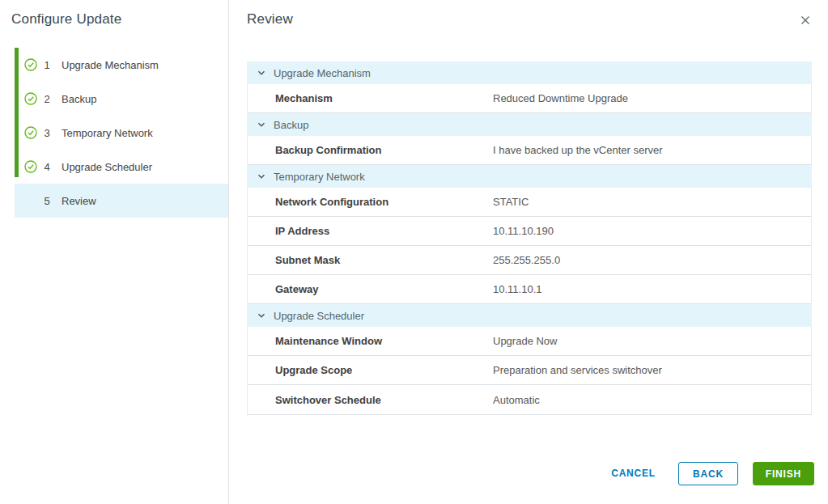 This screenshot has height=504, width=828. I want to click on panel-header: Review, so click(529, 21).